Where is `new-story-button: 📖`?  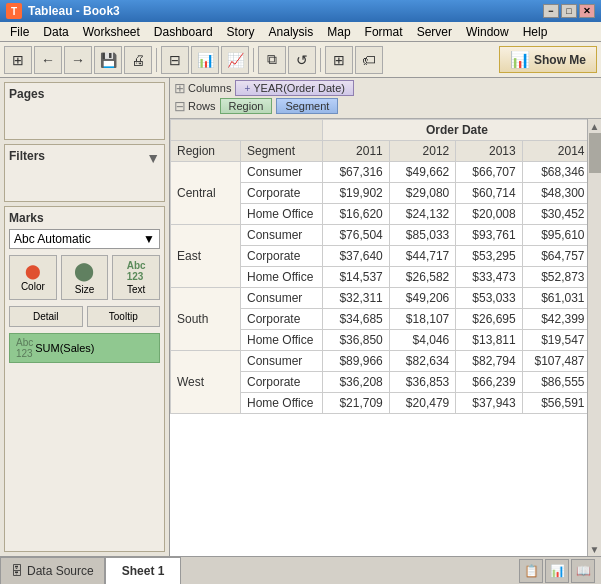
new-story-button: 📖 is located at coordinates (583, 571).